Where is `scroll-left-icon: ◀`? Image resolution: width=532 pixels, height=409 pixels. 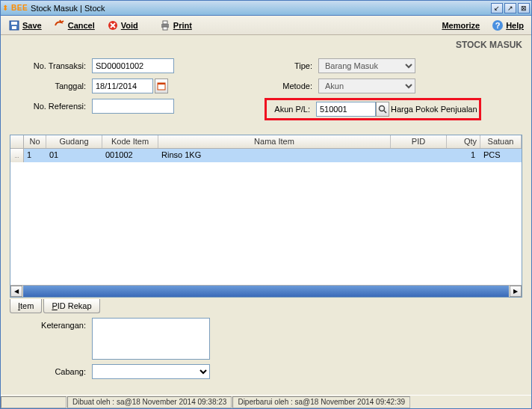 scroll-left-icon: ◀ is located at coordinates (16, 292).